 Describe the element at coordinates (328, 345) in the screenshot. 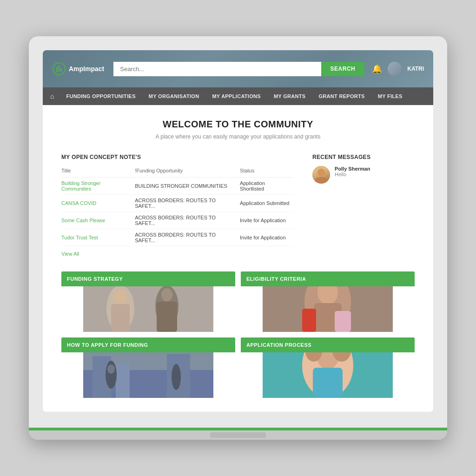

I see `card-label: APPLICATION PROCESS` at that location.